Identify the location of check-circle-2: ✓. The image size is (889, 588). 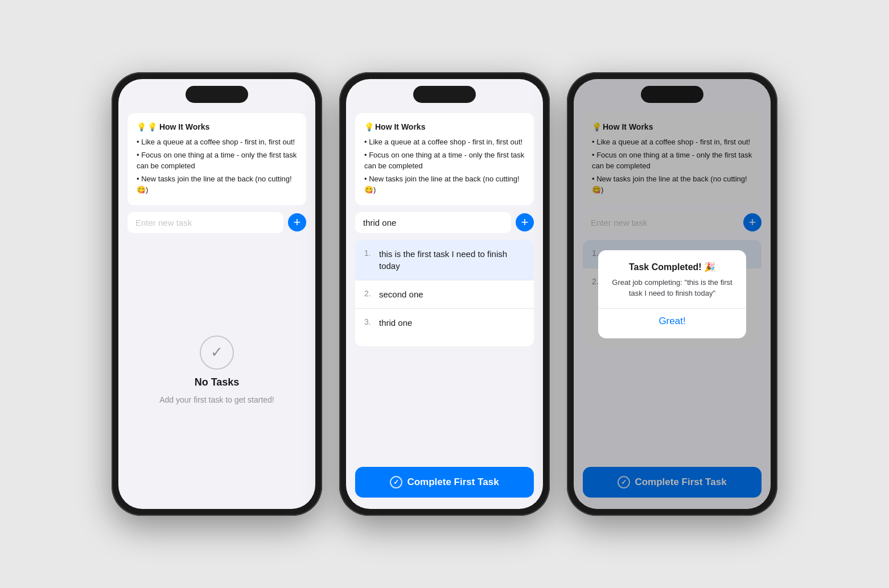
(396, 482).